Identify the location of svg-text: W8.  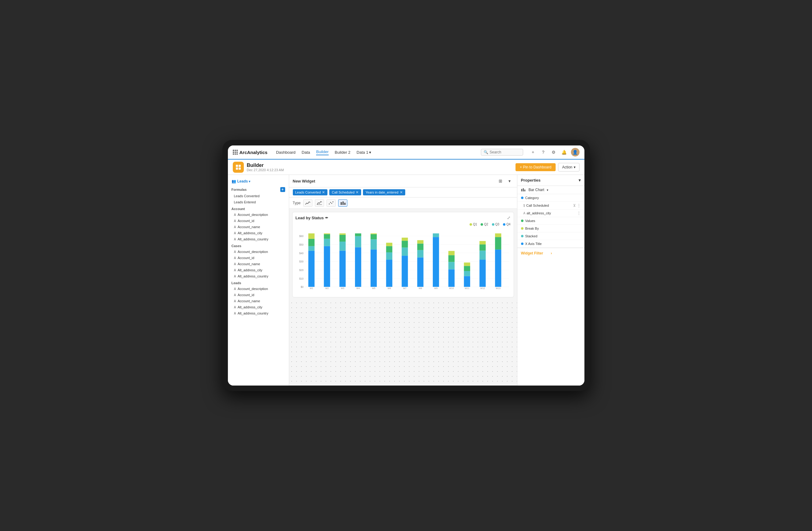
(420, 288).